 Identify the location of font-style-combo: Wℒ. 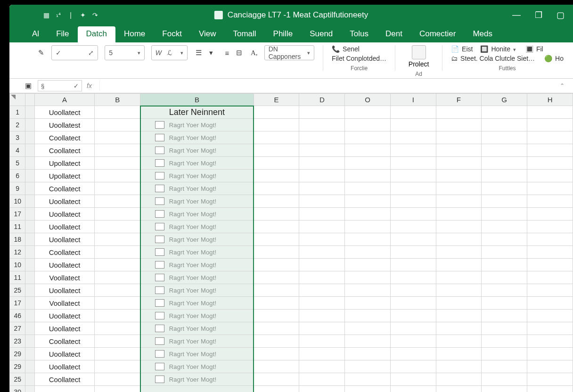
(170, 53).